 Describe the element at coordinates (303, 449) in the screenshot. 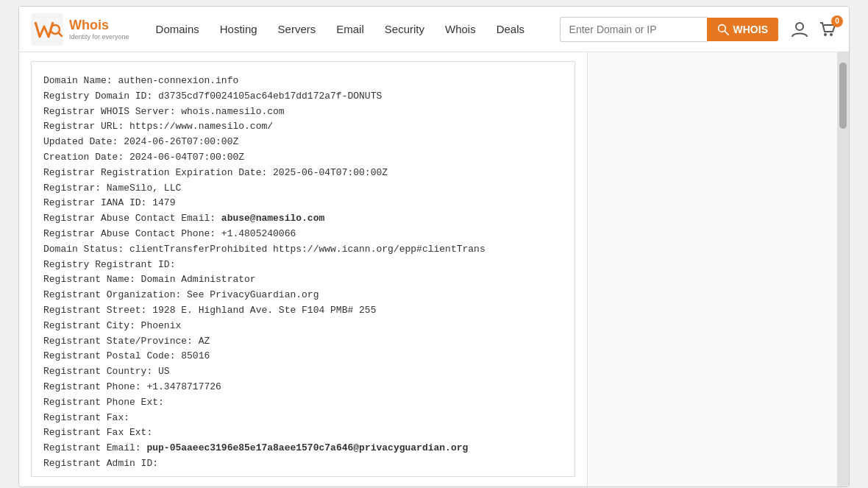

I see `whois-line: Registrant Email: pup-05aaeec3196e85e17a…` at that location.